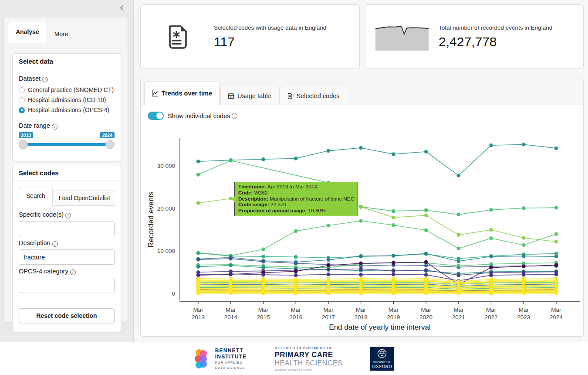  Describe the element at coordinates (22, 110) in the screenshot. I see `radio-icon-checked` at that location.